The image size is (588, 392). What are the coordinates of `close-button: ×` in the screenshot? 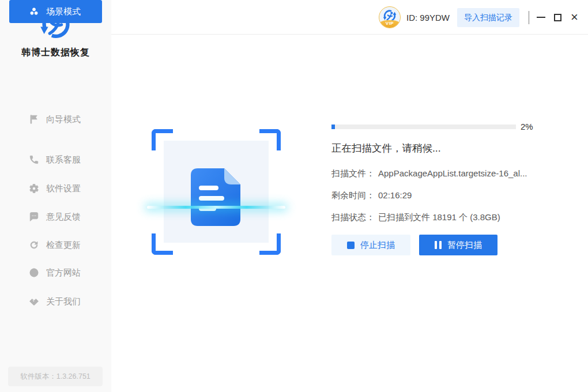 It's located at (574, 17).